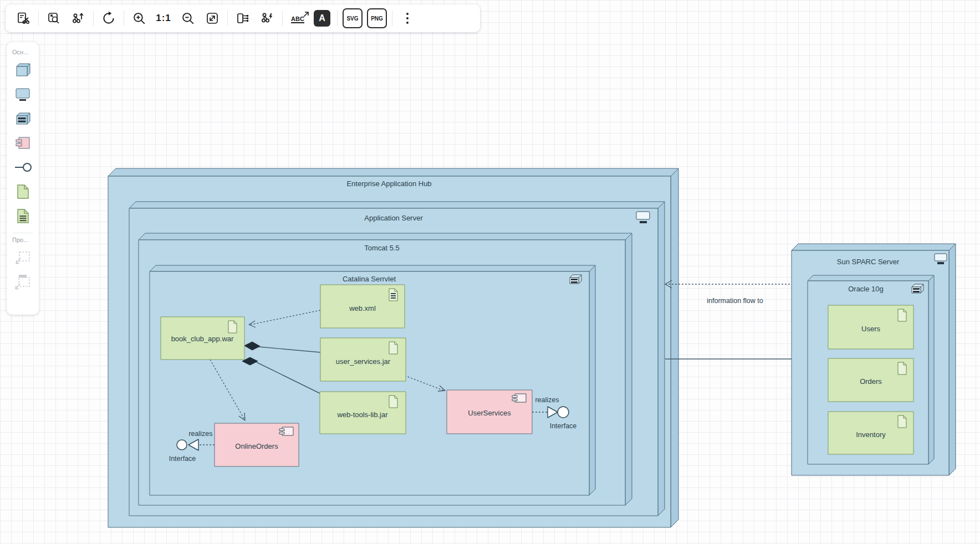 The width and height of the screenshot is (980, 544). I want to click on node-title: Sun SPARC Server, so click(868, 261).